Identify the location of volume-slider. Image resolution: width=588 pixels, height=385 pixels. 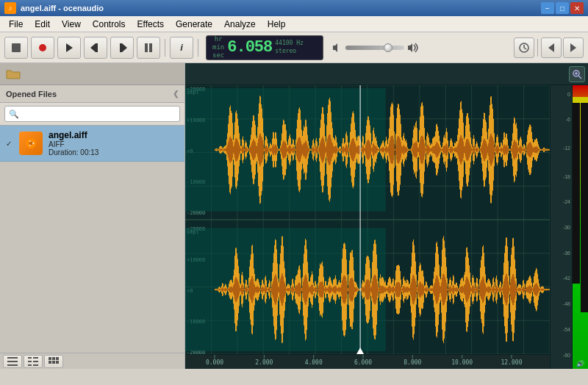
(375, 48).